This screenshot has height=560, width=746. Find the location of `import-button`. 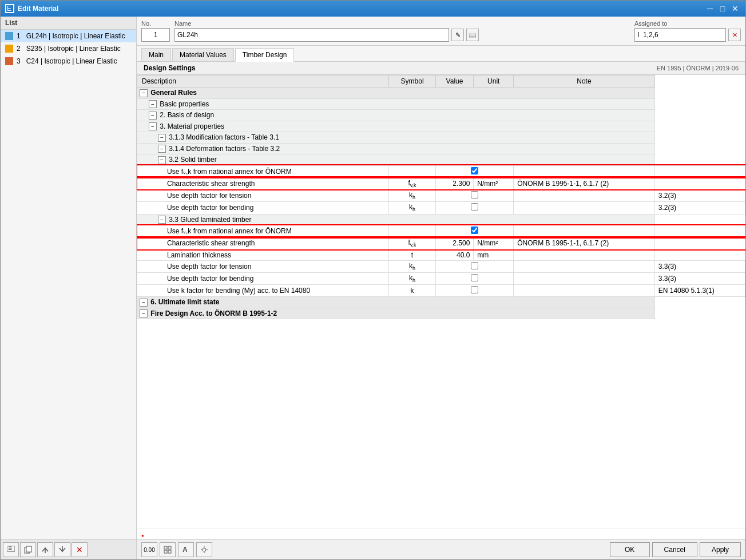

import-button is located at coordinates (45, 550).